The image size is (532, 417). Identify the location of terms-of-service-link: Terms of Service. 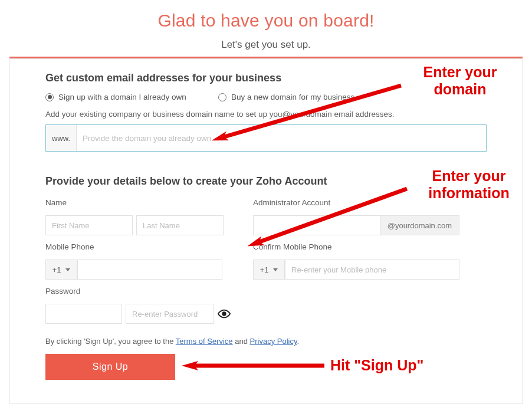
(204, 341).